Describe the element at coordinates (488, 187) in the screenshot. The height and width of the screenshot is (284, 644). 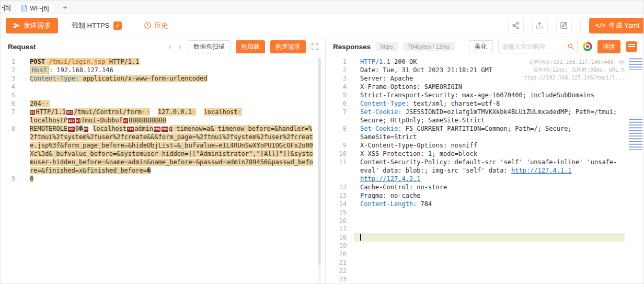
I see `code-line: 12Cache-Control: no-store` at that location.